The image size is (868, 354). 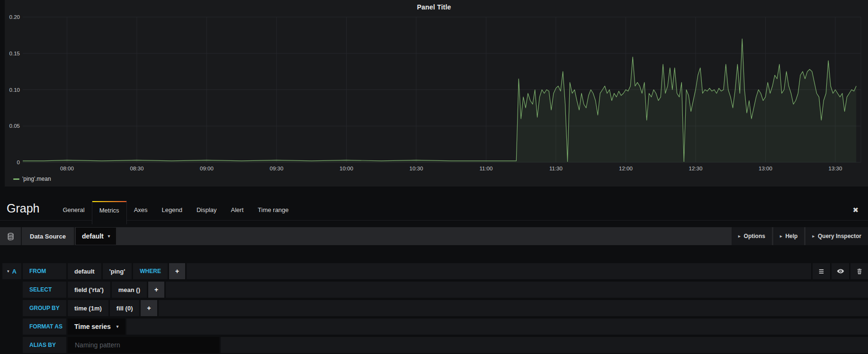 I want to click on format-as-value: Time series, so click(x=93, y=327).